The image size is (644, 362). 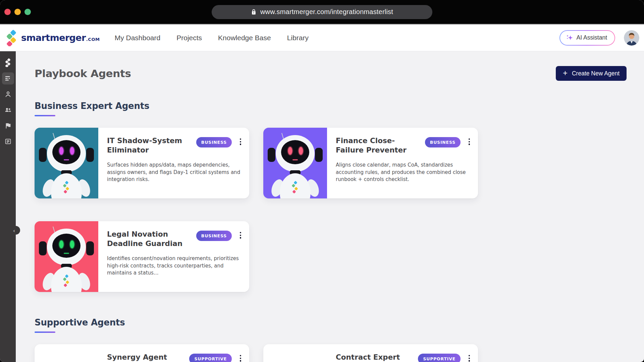 I want to click on brand-wordmark: smartmerger.com, so click(x=60, y=38).